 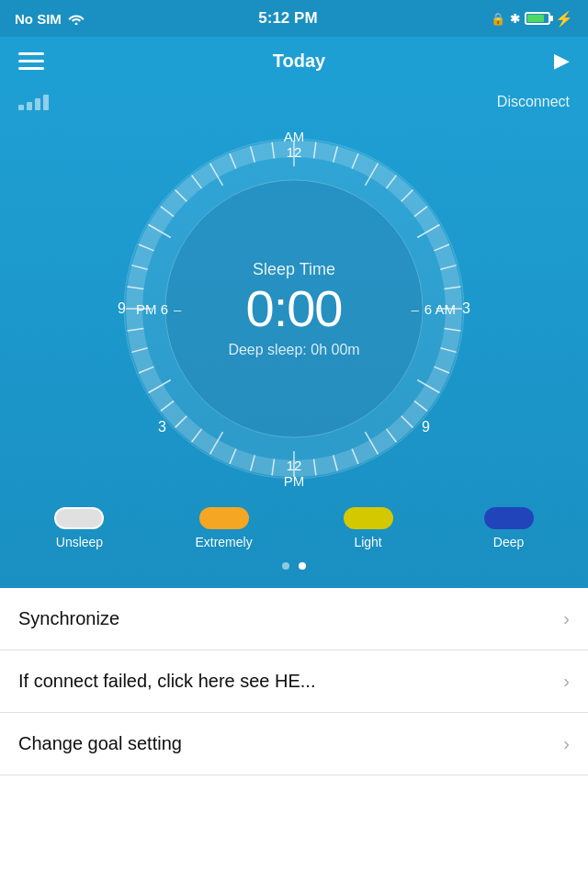 I want to click on label-3-bottom: 3, so click(x=162, y=427).